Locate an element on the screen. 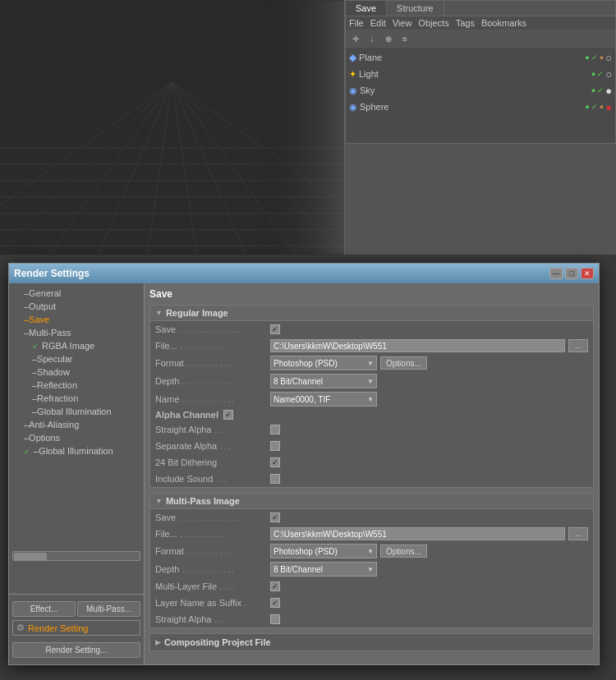 This screenshot has height=680, width=616. reg-name-text: Name0000, TIF is located at coordinates (302, 399).